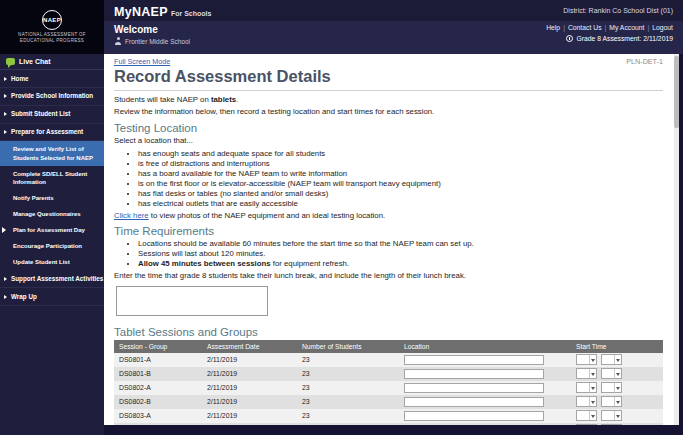 This screenshot has width=683, height=435. I want to click on welcome-block: Welcome Frontier Middle School, so click(152, 39).